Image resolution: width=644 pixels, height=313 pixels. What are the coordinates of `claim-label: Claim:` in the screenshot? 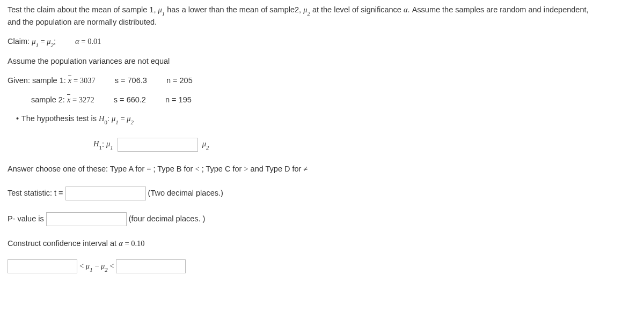 It's located at (19, 41).